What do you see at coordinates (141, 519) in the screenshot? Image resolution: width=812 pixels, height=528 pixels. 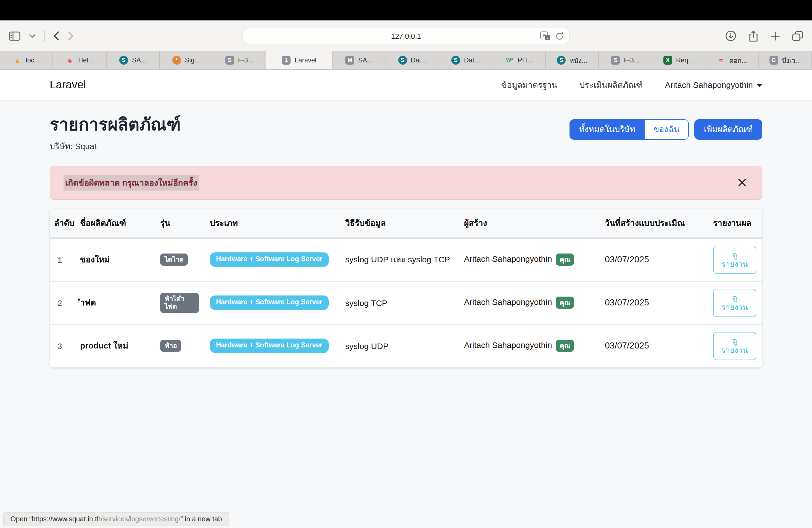 I see `status-path: /services/logservertesting/` at bounding box center [141, 519].